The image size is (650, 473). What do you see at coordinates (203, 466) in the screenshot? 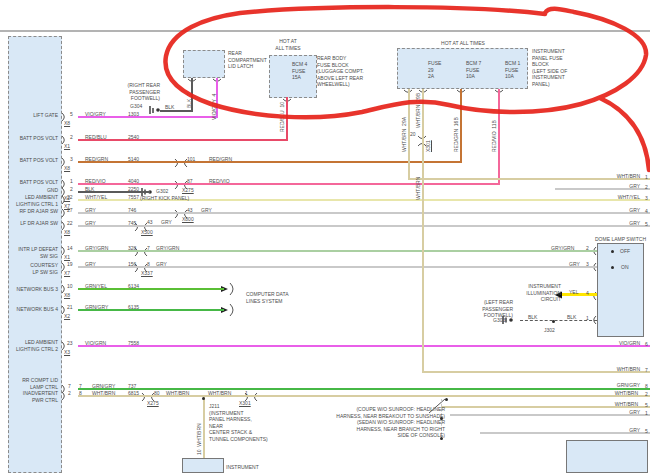
I see `instrument-box` at bounding box center [203, 466].